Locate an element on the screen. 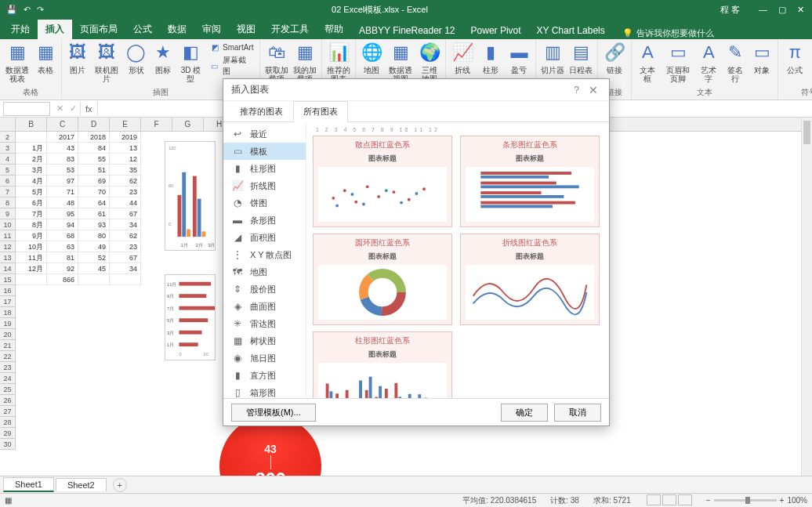  cell: 4月 is located at coordinates (31, 181).